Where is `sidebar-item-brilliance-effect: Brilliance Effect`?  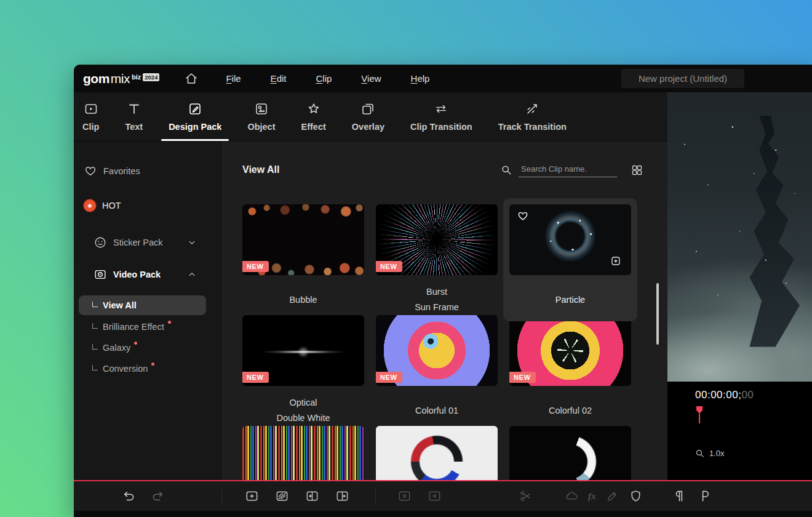 sidebar-item-brilliance-effect: Brilliance Effect is located at coordinates (148, 327).